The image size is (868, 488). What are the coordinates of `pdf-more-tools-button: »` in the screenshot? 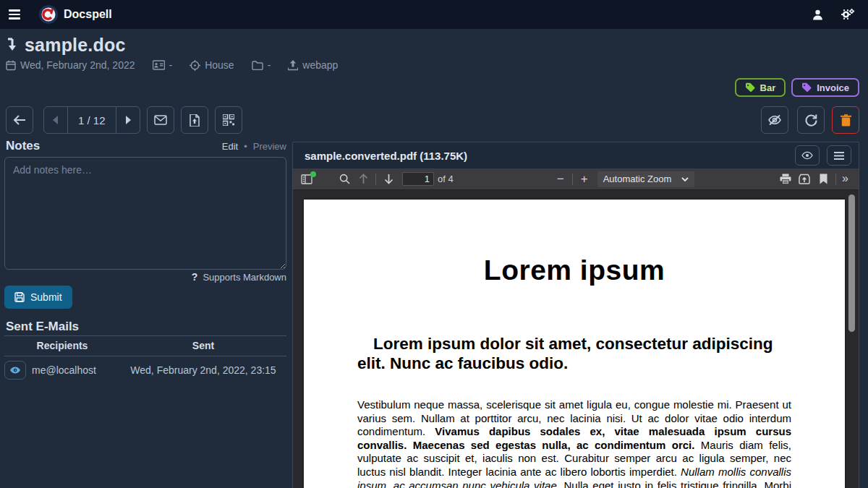 It's located at (846, 179).